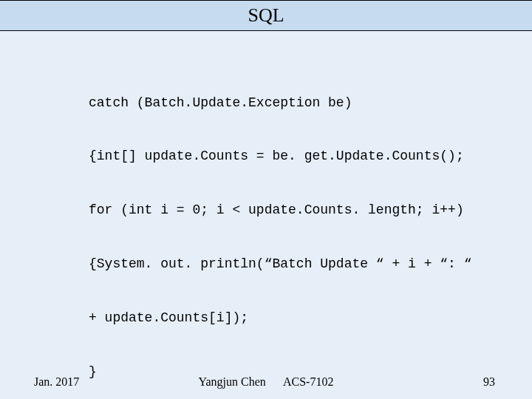 Image resolution: width=532 pixels, height=399 pixels. I want to click on footer-author: Yangjun Chen, so click(232, 381).